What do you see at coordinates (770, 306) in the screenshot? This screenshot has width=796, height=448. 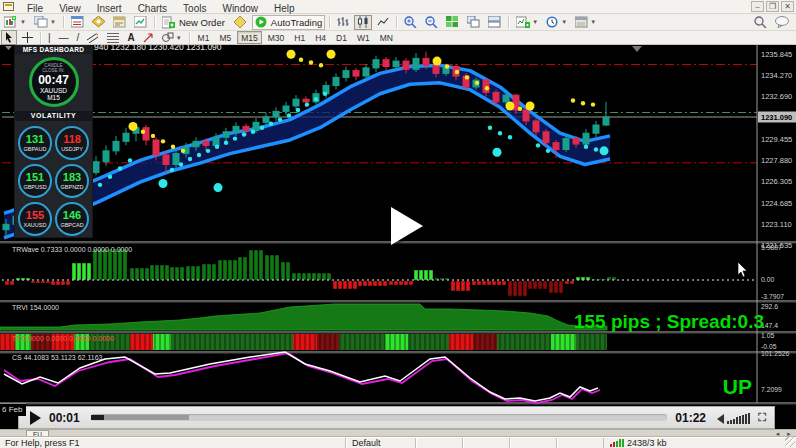 I see `svg-text: 292.6` at bounding box center [770, 306].